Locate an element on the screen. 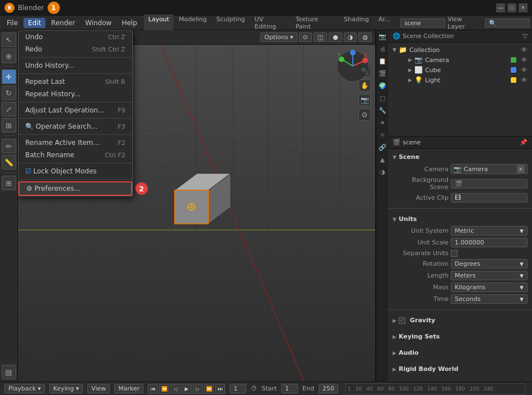 Image resolution: width=532 pixels, height=395 pixels. tab-layout: Layout is located at coordinates (159, 23).